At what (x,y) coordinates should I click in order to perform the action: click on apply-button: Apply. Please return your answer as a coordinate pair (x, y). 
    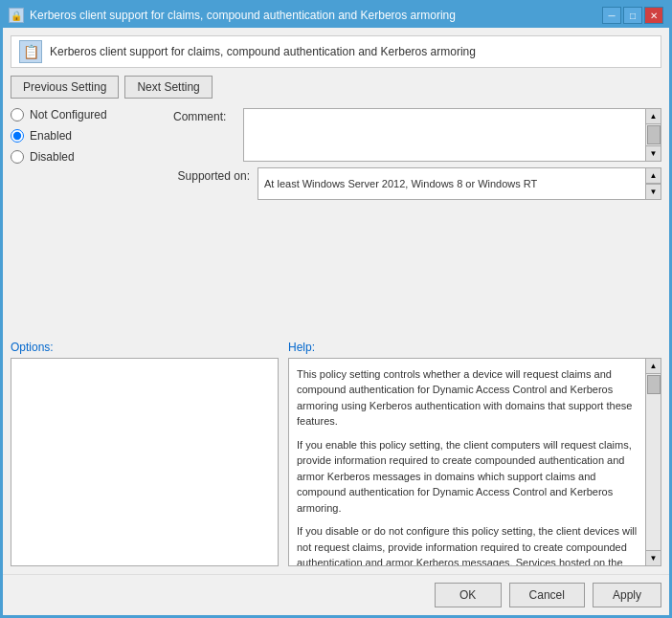
    Looking at the image, I should click on (627, 595).